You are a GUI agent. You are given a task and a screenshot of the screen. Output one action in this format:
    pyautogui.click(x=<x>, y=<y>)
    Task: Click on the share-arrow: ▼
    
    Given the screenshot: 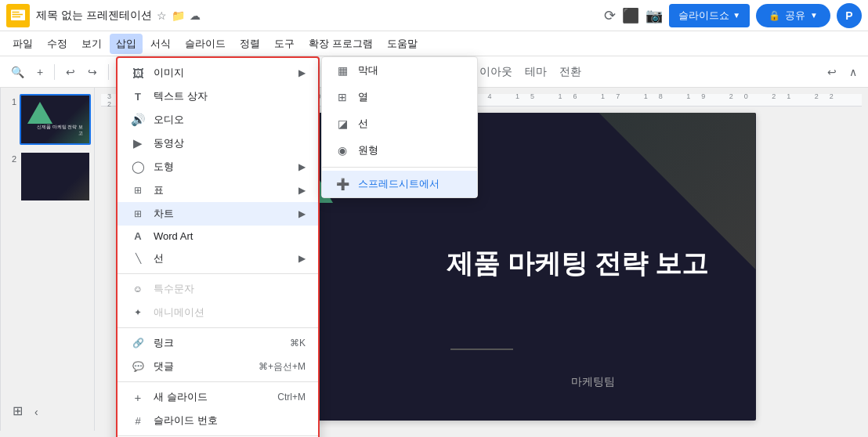 What is the action you would take?
    pyautogui.click(x=814, y=16)
    